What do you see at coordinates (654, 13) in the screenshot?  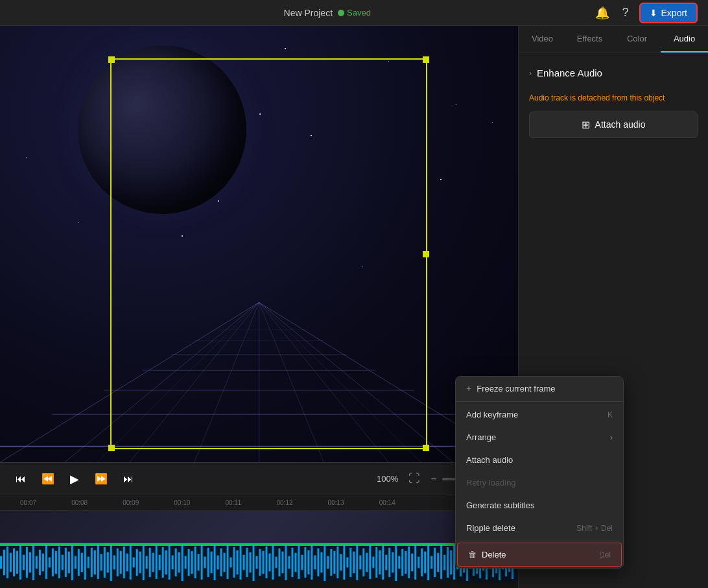 I see `export-icon: ⬇` at bounding box center [654, 13].